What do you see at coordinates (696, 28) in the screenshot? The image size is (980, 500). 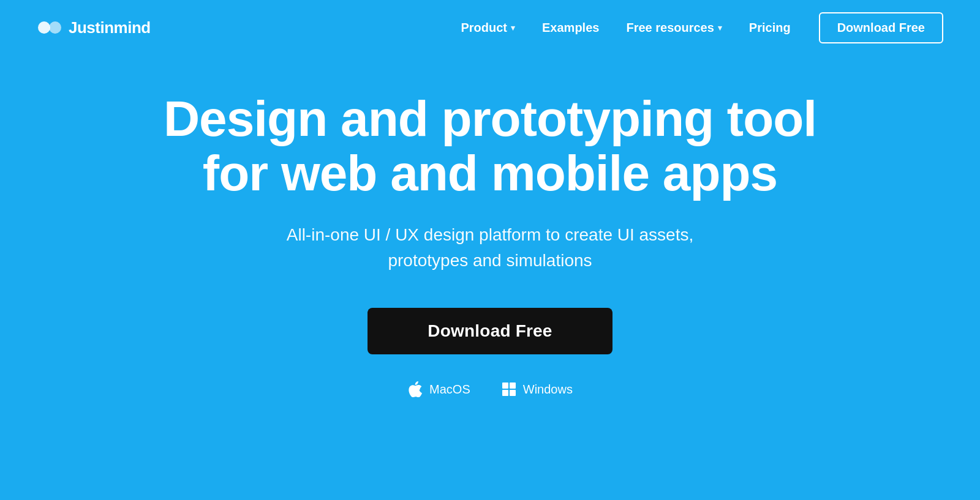 I see `nav-links: Product ▾ Examples Free resources ▾ Pric…` at bounding box center [696, 28].